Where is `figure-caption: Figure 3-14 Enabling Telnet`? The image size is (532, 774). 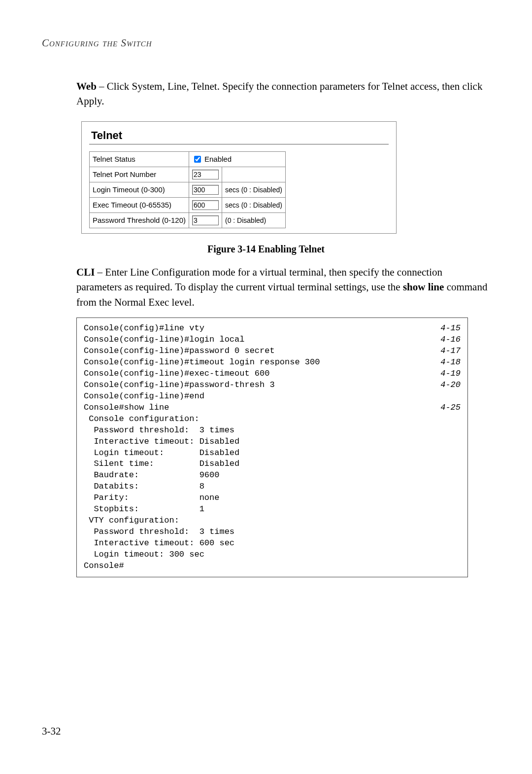 figure-caption: Figure 3-14 Enabling Telnet is located at coordinates (266, 249).